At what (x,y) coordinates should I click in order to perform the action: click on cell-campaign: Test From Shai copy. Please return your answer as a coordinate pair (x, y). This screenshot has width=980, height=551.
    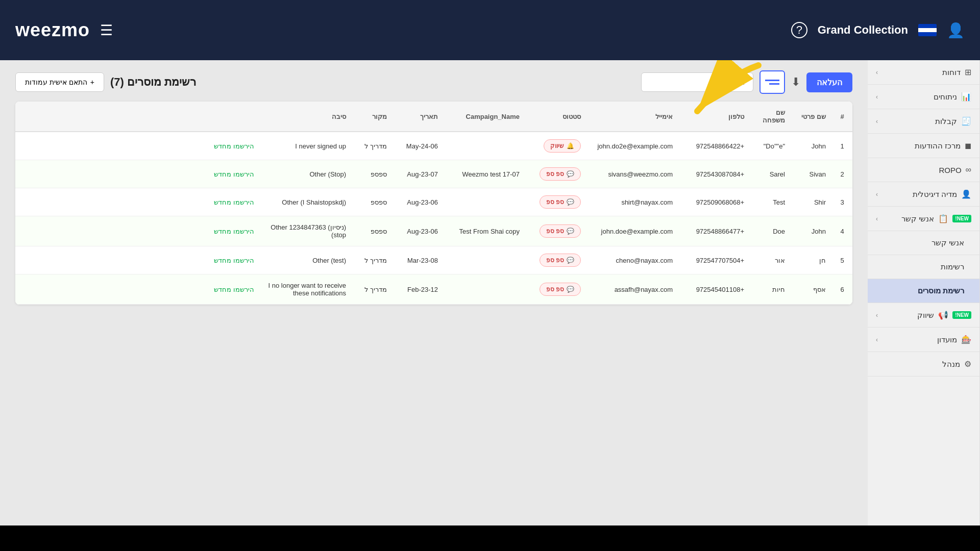
    Looking at the image, I should click on (485, 232).